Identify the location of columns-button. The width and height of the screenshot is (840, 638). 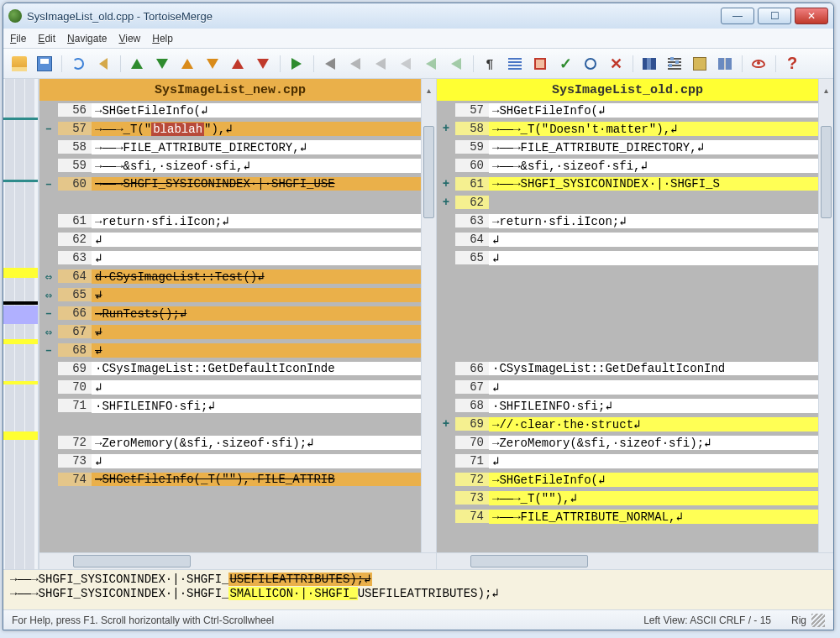
(725, 64).